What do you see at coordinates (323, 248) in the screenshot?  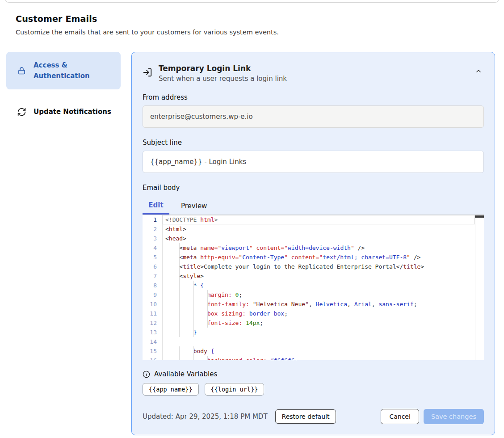 I see `code-line-content: <meta name="viewport" content="width=dev…` at bounding box center [323, 248].